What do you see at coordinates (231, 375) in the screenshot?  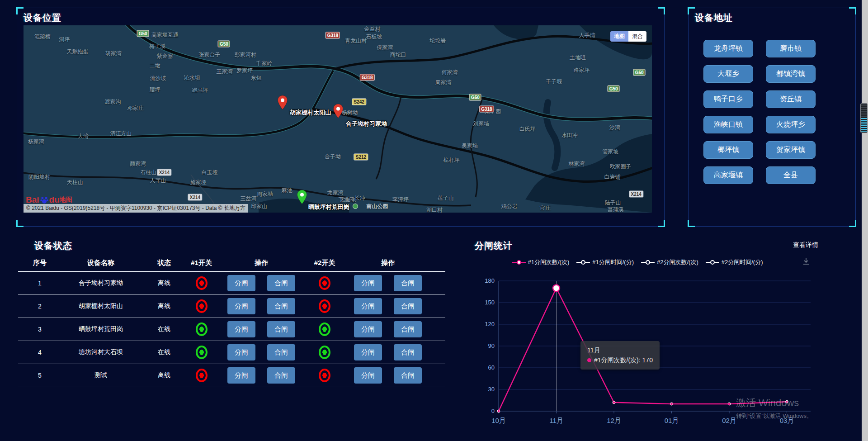 I see `table-row: 5测试离线分闸合闸分闸合闸` at bounding box center [231, 375].